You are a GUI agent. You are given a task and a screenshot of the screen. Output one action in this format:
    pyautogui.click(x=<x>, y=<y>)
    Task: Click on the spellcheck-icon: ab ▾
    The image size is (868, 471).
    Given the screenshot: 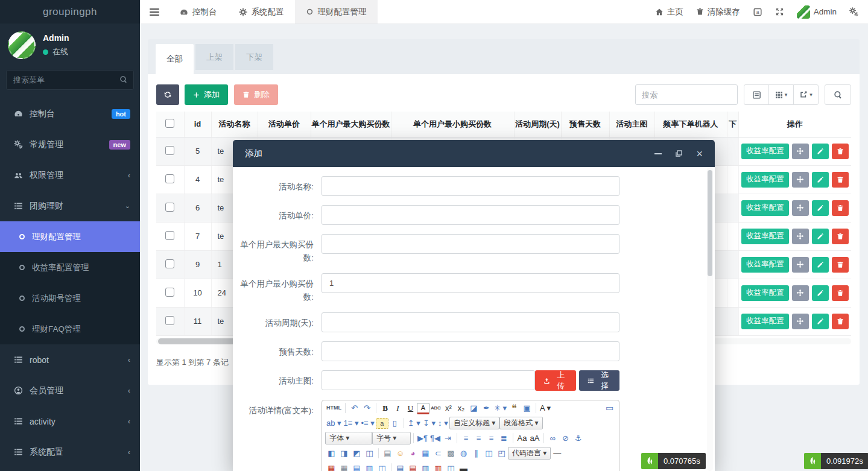 What is the action you would take?
    pyautogui.click(x=334, y=423)
    